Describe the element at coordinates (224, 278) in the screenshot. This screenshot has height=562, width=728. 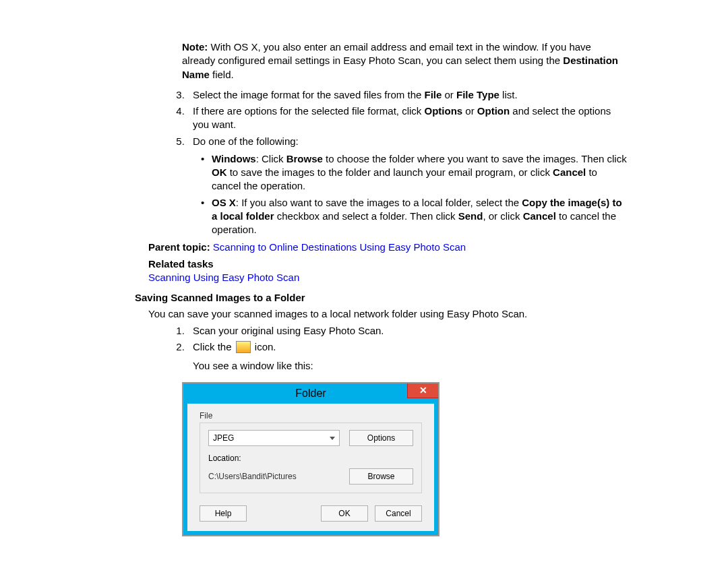
I see `related-task-link: Scanning Using Easy Photo Scan` at that location.